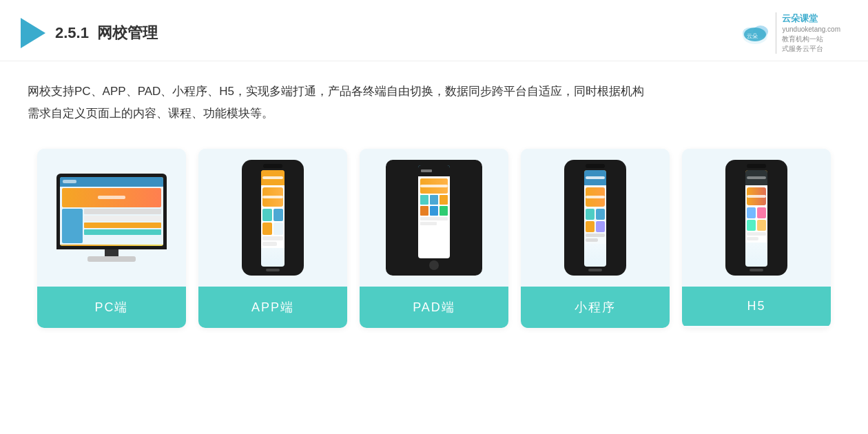 The height and width of the screenshot is (434, 868). I want to click on pc-mockup, so click(112, 218).